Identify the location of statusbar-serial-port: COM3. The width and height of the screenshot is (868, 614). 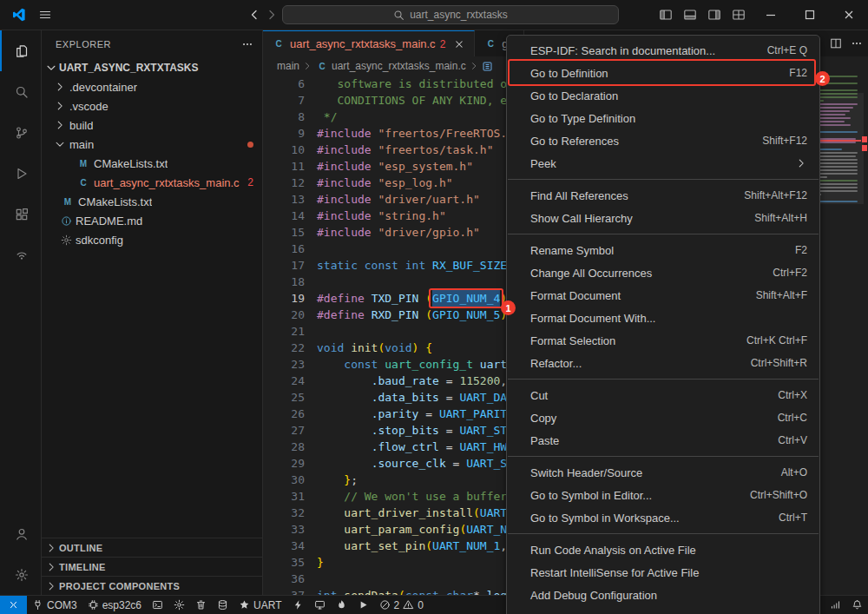
(55, 604).